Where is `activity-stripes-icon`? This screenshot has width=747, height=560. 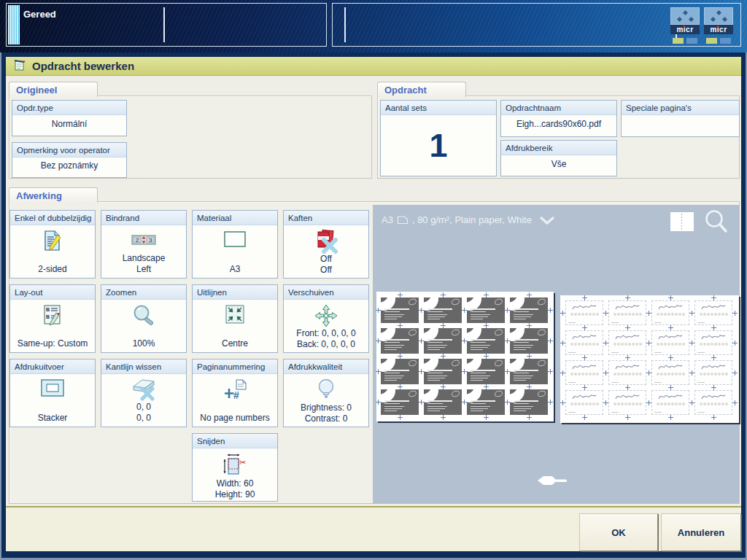 activity-stripes-icon is located at coordinates (14, 25).